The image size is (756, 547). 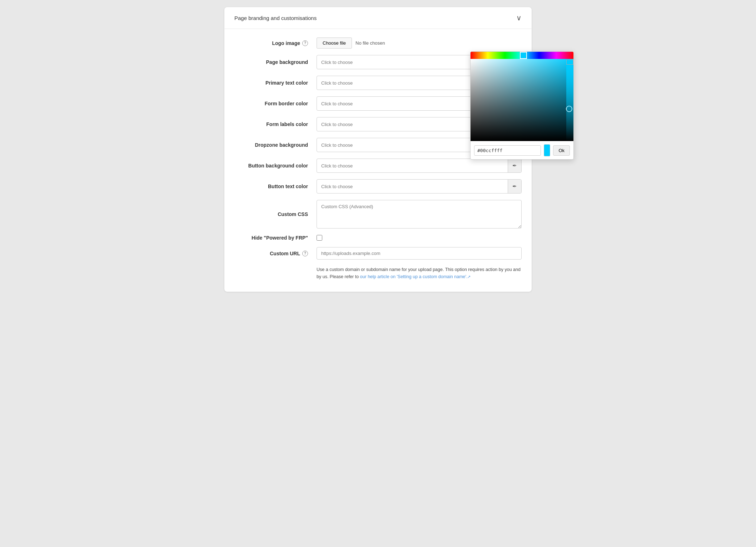 I want to click on button-background-color-label: Button background color, so click(x=275, y=166).